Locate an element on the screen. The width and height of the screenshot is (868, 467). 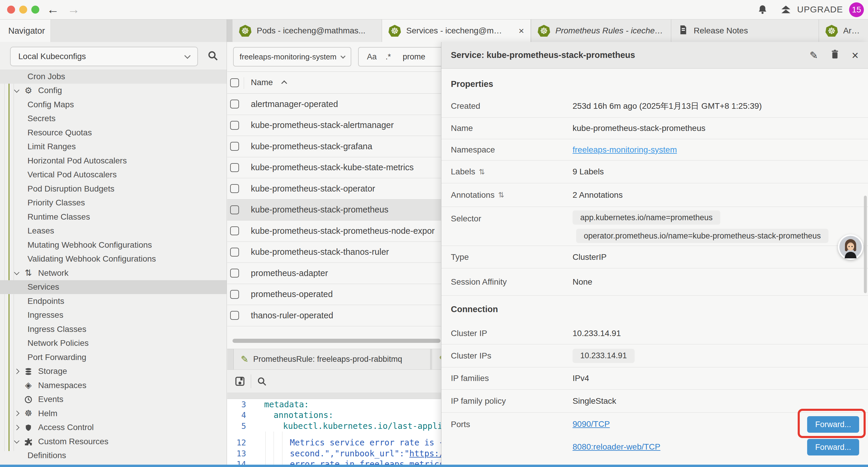
sidebar-item-ingress-classes: Ingress Classes is located at coordinates (113, 329).